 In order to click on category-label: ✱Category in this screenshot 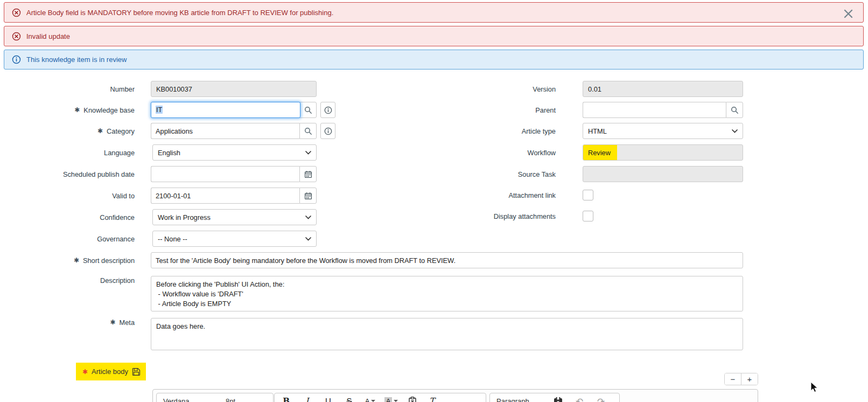, I will do `click(67, 131)`.